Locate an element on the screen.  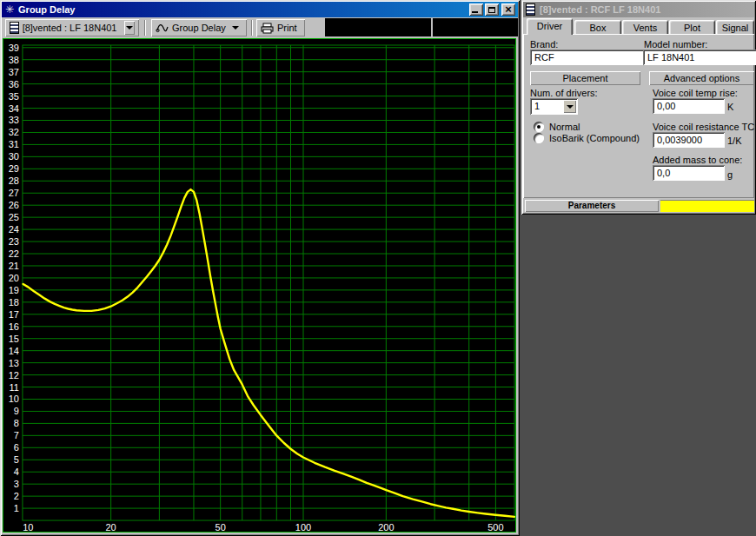
tab-driver: Driver is located at coordinates (549, 26).